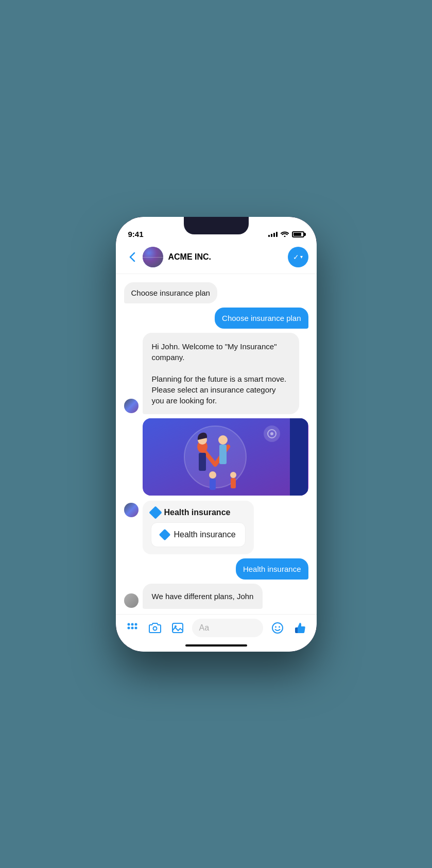 The image size is (432, 868). What do you see at coordinates (226, 457) in the screenshot?
I see `insurance-illustration` at bounding box center [226, 457].